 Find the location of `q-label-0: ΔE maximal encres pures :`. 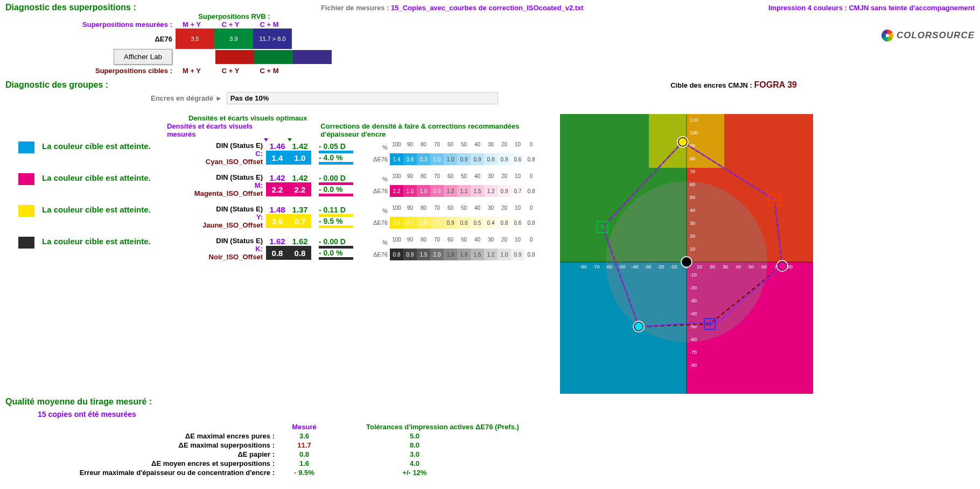

q-label-0: ΔE maximal encres pures : is located at coordinates (143, 436).